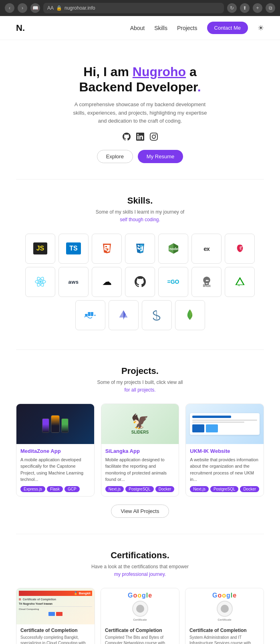 Image resolution: width=280 pixels, height=644 pixels. What do you see at coordinates (33, 489) in the screenshot?
I see `tag-expressjs: Express.js` at bounding box center [33, 489].